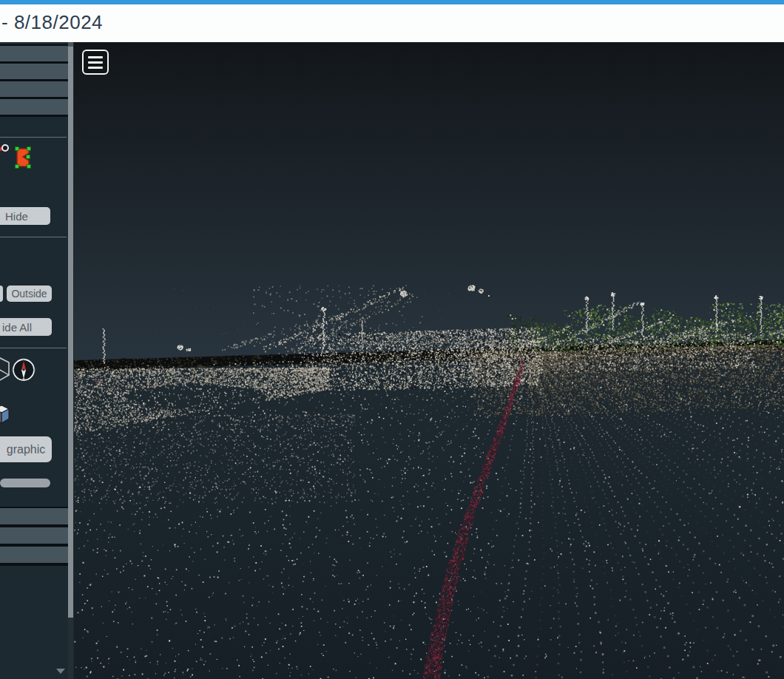 The width and height of the screenshot is (784, 679). I want to click on sidebar: Hide Outside ide All graph, so click(37, 361).